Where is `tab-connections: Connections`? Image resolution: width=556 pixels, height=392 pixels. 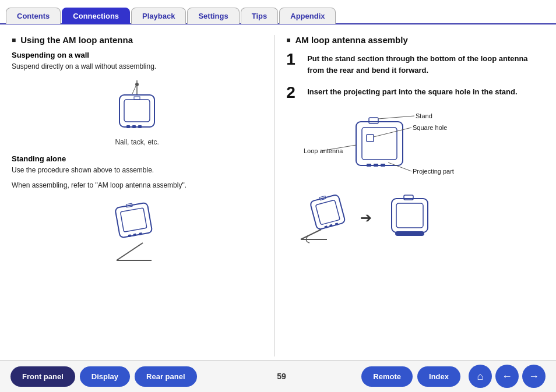 tab-connections: Connections is located at coordinates (96, 16).